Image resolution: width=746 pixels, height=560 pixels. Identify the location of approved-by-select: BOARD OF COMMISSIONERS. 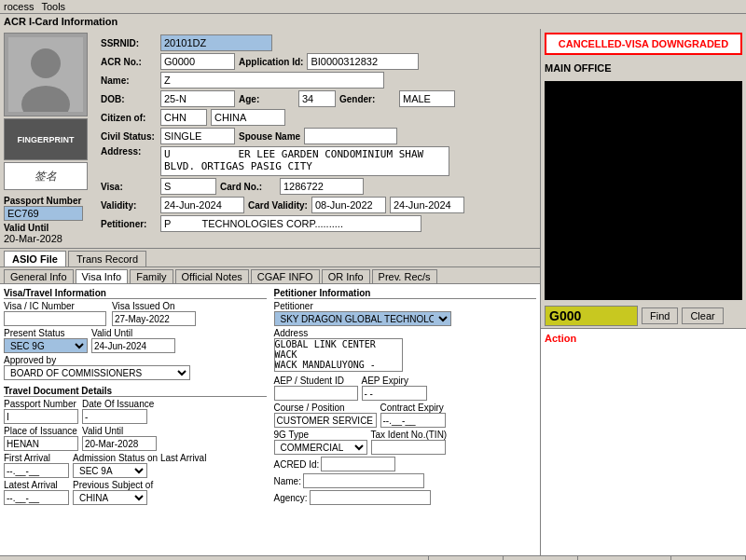
(97, 373).